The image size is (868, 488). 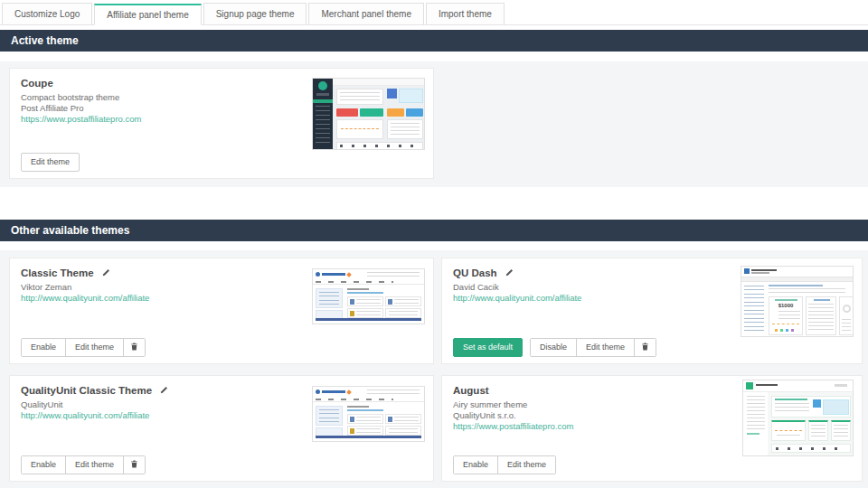 I want to click on thumb-icons, so click(x=811, y=448).